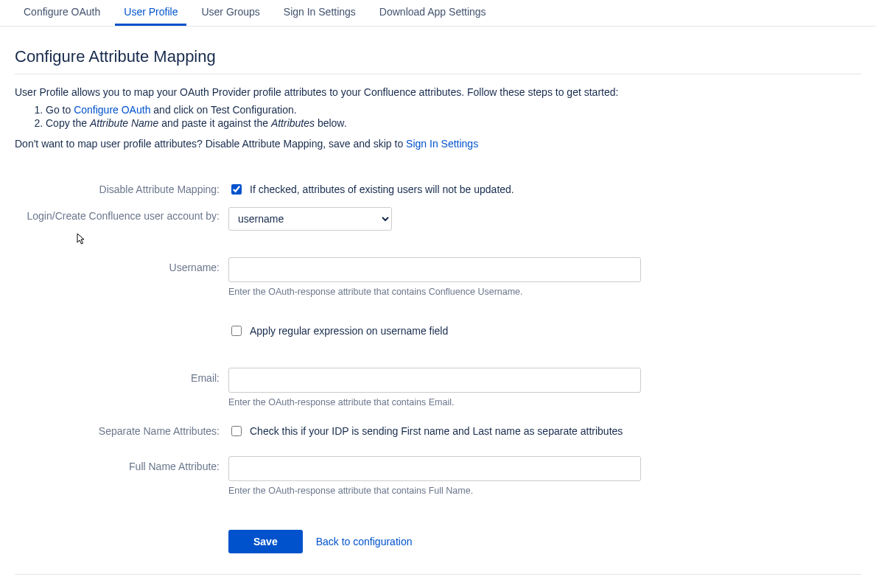 This screenshot has width=876, height=588. I want to click on configure-oauth-link: Configure OAuth, so click(112, 110).